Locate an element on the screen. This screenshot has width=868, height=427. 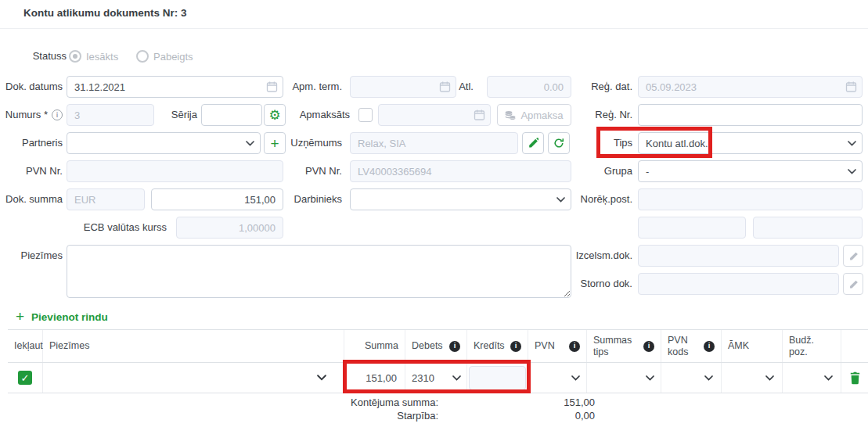
status-option-iesakts: Iesākts is located at coordinates (102, 57).